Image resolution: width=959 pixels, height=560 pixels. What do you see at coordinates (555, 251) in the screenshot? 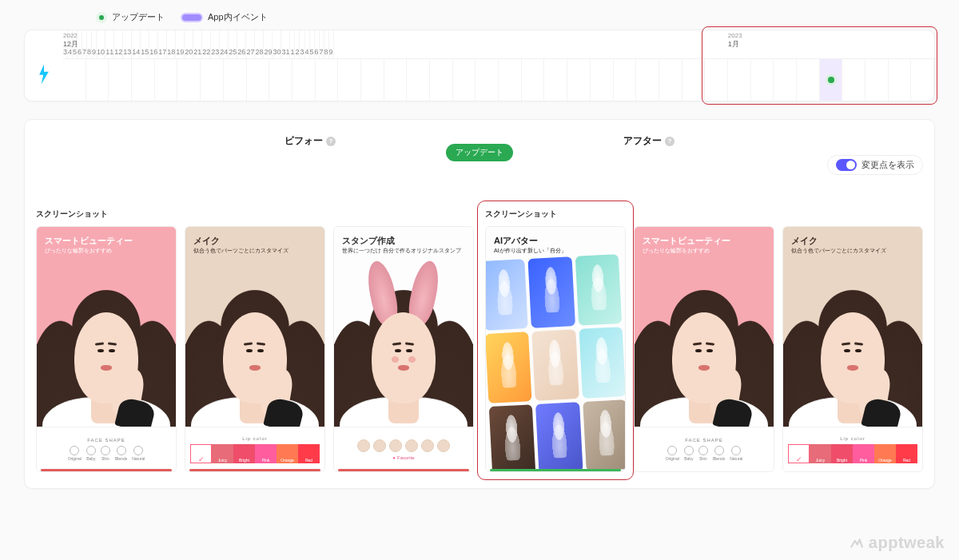
I see `screenshot-subtitle: AIが作り出す新しい「自分」` at bounding box center [555, 251].